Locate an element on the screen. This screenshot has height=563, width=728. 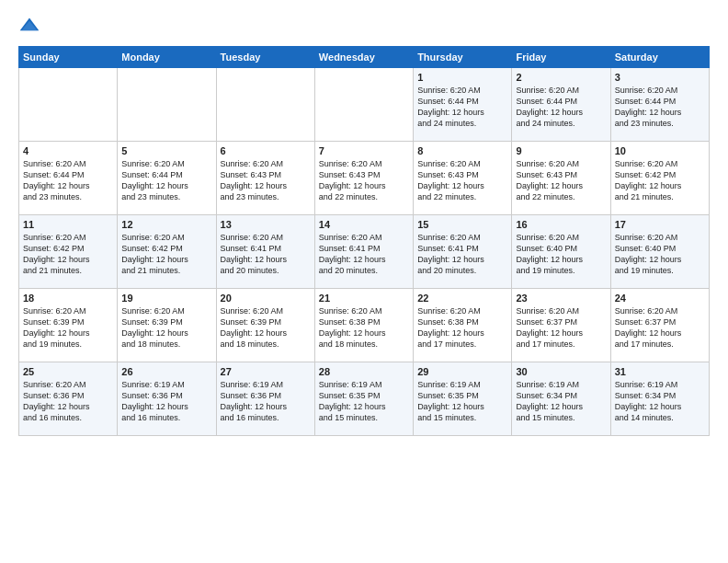
day-number: 19 is located at coordinates (166, 298).